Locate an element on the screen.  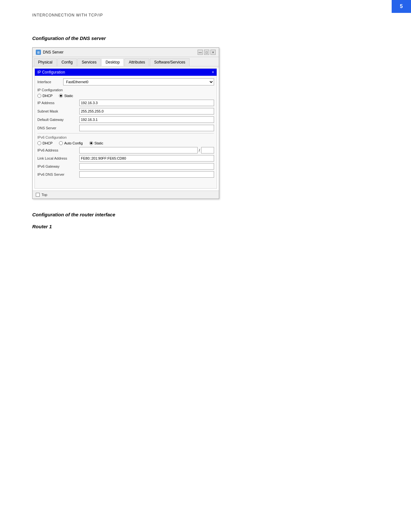
ip-config-body: Interface FastEthernet0 IP Configuration… is located at coordinates (126, 132).